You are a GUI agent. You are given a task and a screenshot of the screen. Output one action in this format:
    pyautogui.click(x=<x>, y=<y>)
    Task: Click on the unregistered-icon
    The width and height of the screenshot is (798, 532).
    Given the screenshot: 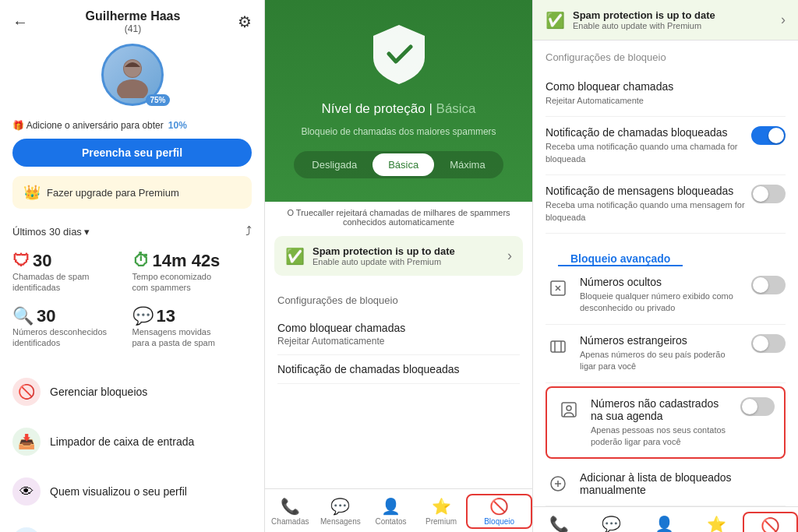 What is the action you would take?
    pyautogui.click(x=569, y=410)
    